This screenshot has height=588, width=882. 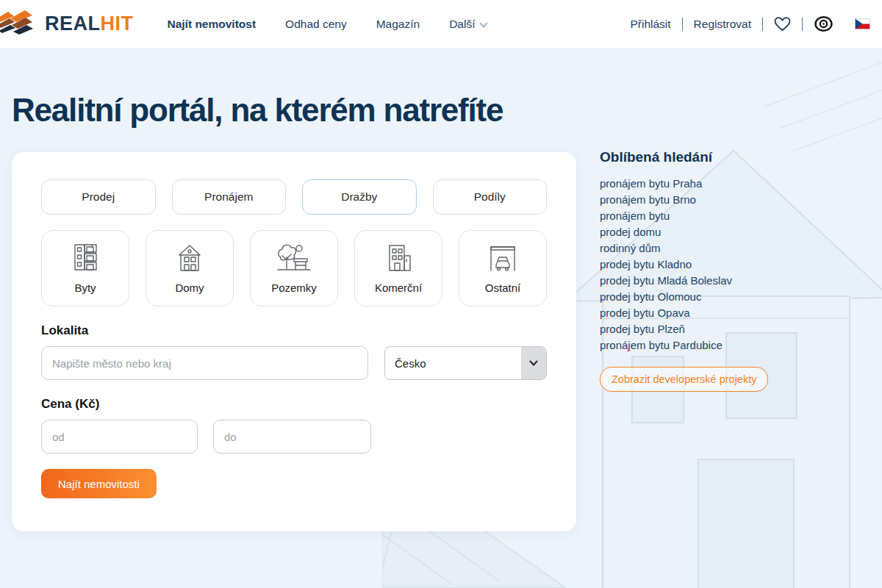 I want to click on price-to-input, so click(x=293, y=437).